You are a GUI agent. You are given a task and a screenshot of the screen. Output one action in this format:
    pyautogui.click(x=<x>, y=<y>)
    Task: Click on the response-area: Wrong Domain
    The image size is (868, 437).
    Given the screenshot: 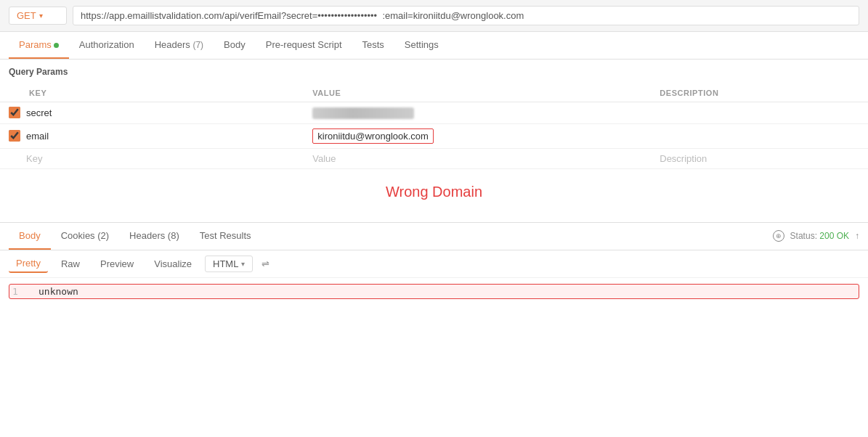 What is the action you would take?
    pyautogui.click(x=434, y=192)
    